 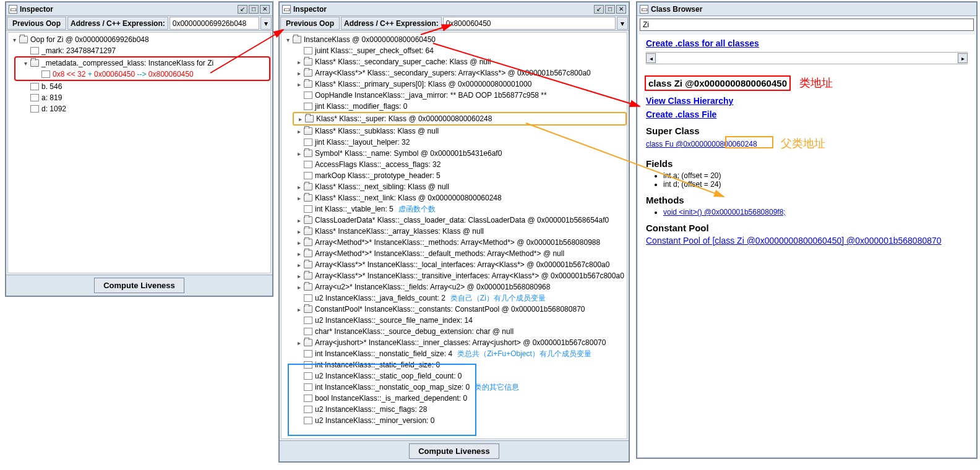 What do you see at coordinates (139, 109) in the screenshot?
I see `tree-node: ▸ d: 1092` at bounding box center [139, 109].